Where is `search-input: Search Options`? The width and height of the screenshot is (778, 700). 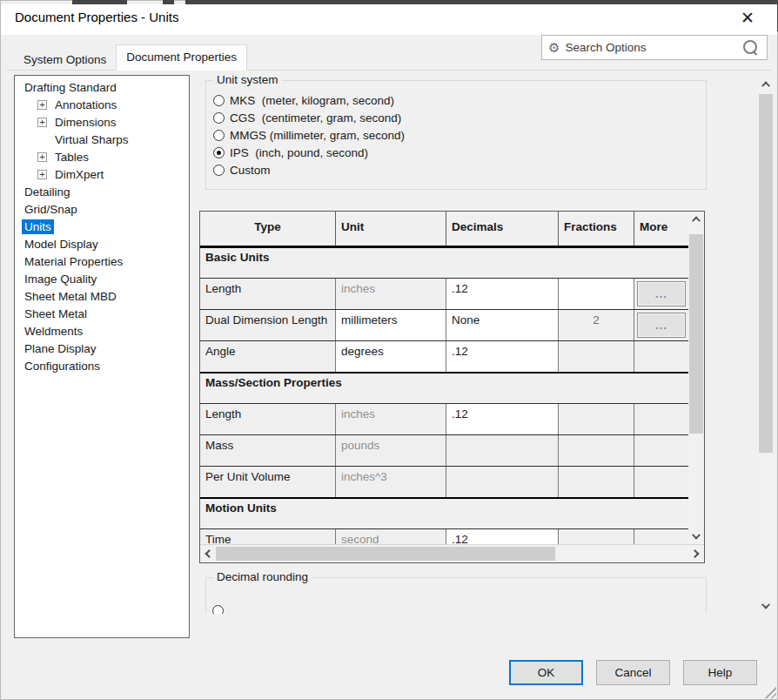
search-input: Search Options is located at coordinates (654, 47).